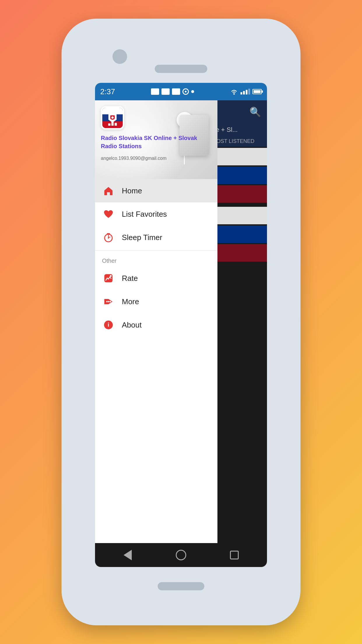  I want to click on drawer-app-title: Radio Slovakia SK Online + Slovak Radio …, so click(150, 142).